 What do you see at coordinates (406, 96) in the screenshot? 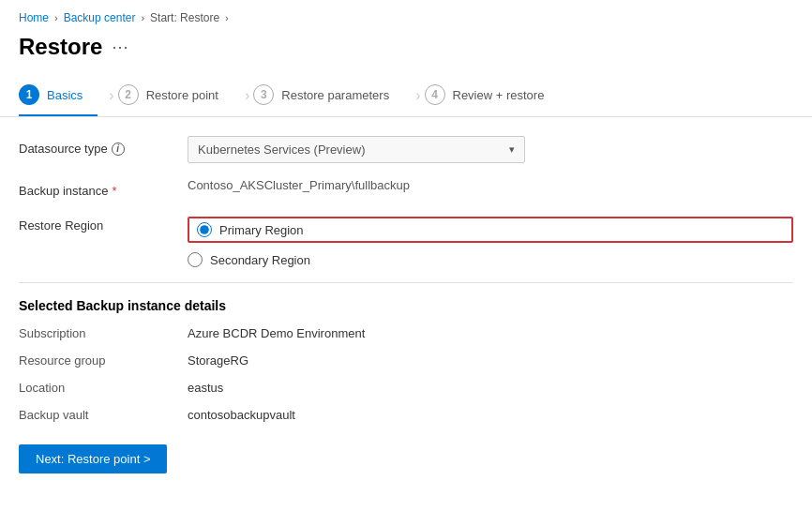
I see `wizard-tabs: 1 Basics › 2 Restore point › 3 Restore p…` at bounding box center [406, 96].